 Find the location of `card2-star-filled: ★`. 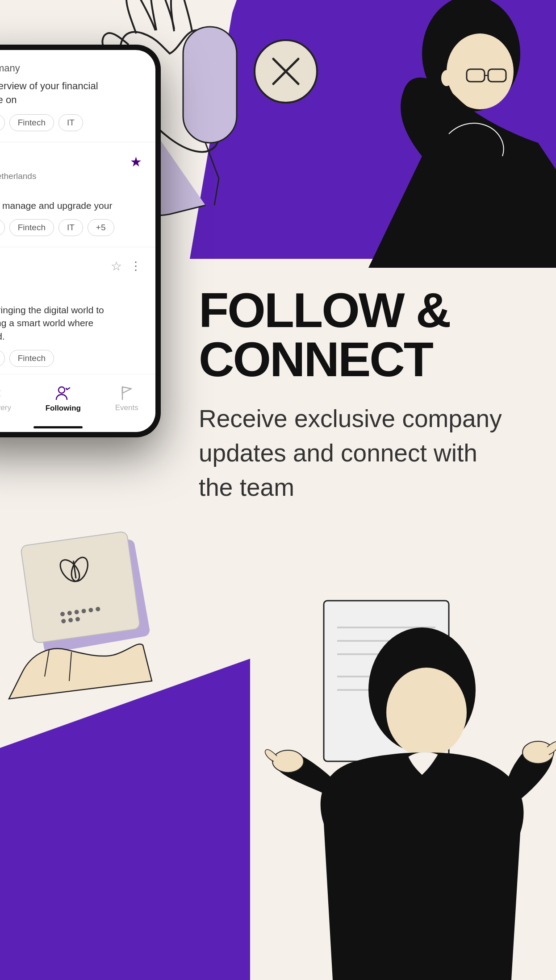

card2-star-filled: ★ is located at coordinates (136, 162).